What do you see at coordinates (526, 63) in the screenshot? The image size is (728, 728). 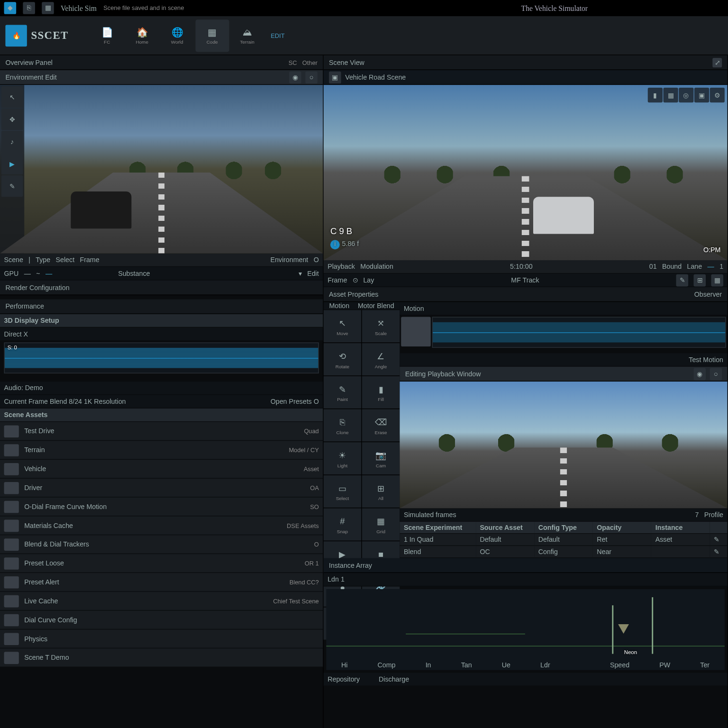 I see `scene-header: Scene View ⤢` at bounding box center [526, 63].